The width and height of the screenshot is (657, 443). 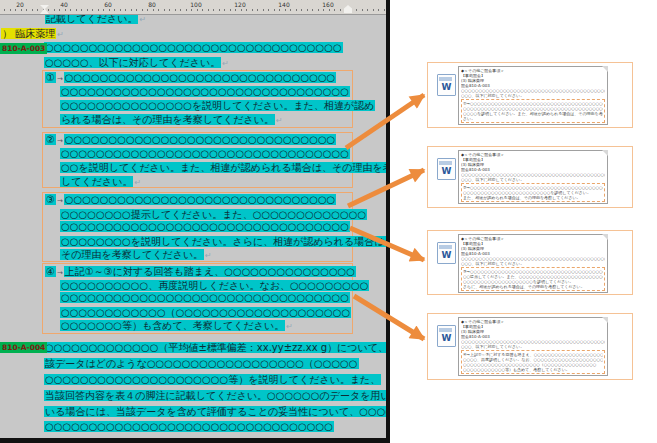 I want to click on text-lines: ○○○○○○○○提示してください。また、○○○○○○○○○○○○○○○○○○○○…, so click(x=198, y=228).